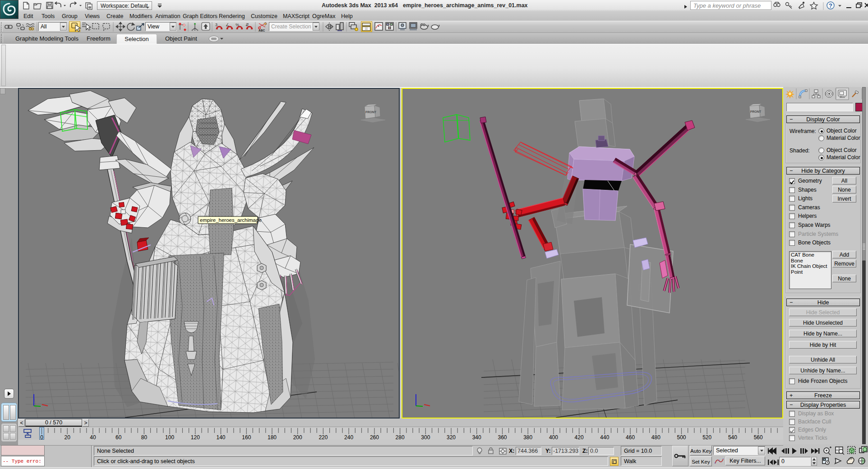 The width and height of the screenshot is (868, 469). Describe the element at coordinates (477, 437) in the screenshot. I see `svg-text: 340` at that location.